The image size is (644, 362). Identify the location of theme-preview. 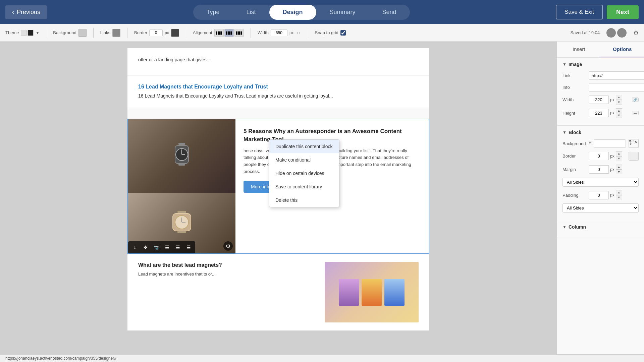
(27, 33).